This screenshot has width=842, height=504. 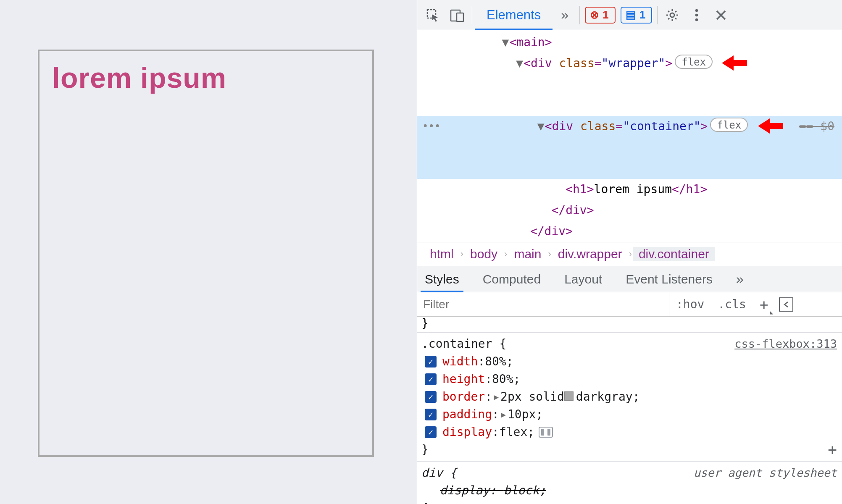 I want to click on breadcrumb-item: html, so click(x=442, y=254).